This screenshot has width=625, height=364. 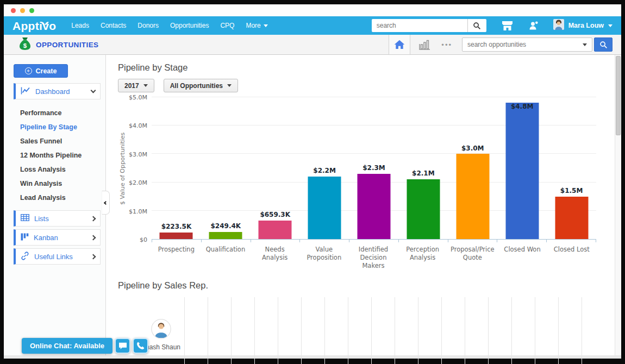 What do you see at coordinates (34, 26) in the screenshot?
I see `brand-text: Apptivo` at bounding box center [34, 26].